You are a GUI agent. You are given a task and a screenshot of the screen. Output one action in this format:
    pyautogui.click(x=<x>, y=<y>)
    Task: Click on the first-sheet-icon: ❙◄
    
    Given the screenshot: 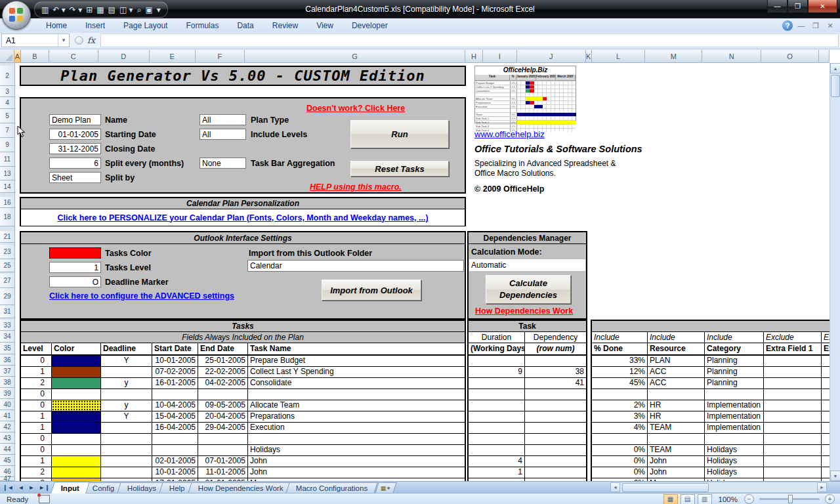 What is the action you would take?
    pyautogui.click(x=8, y=488)
    